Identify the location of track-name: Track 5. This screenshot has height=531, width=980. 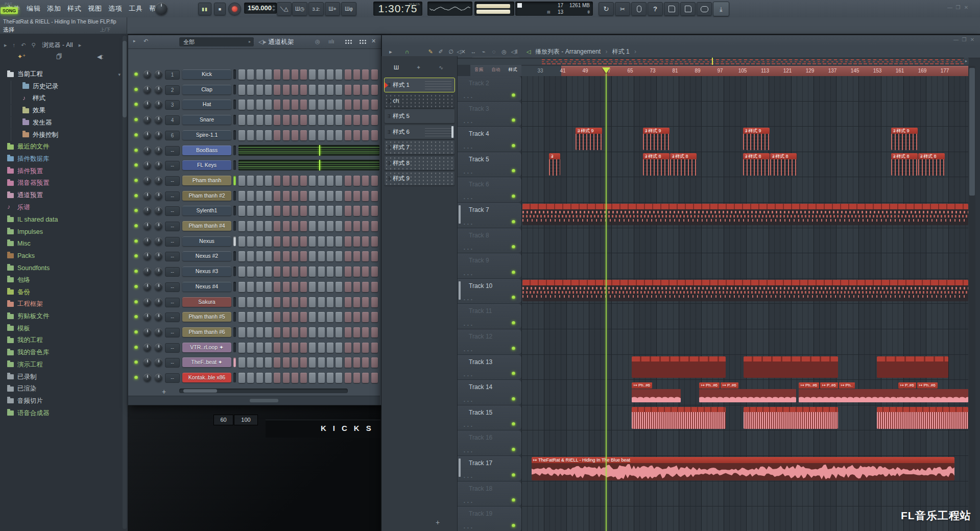
(479, 159).